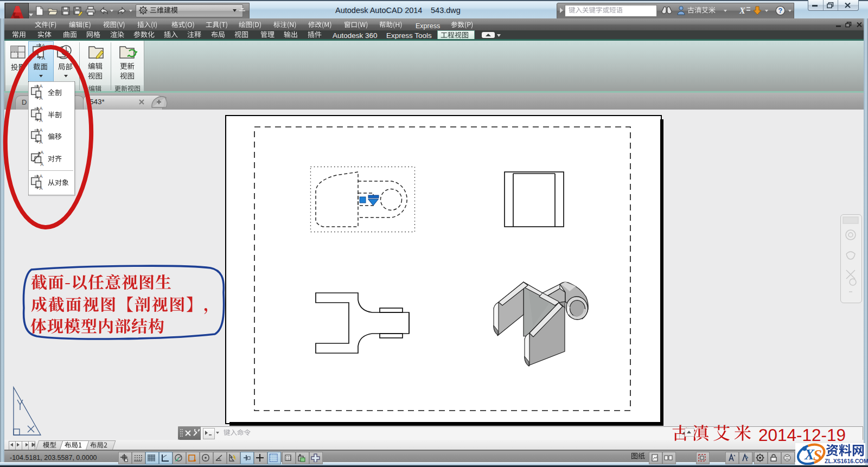 This screenshot has width=868, height=467. I want to click on svg-text: S, so click(818, 455).